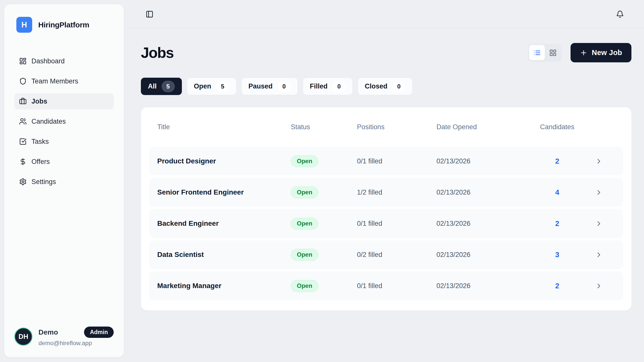 The image size is (644, 362). Describe the element at coordinates (224, 161) in the screenshot. I see `job-title: Product Designer` at that location.